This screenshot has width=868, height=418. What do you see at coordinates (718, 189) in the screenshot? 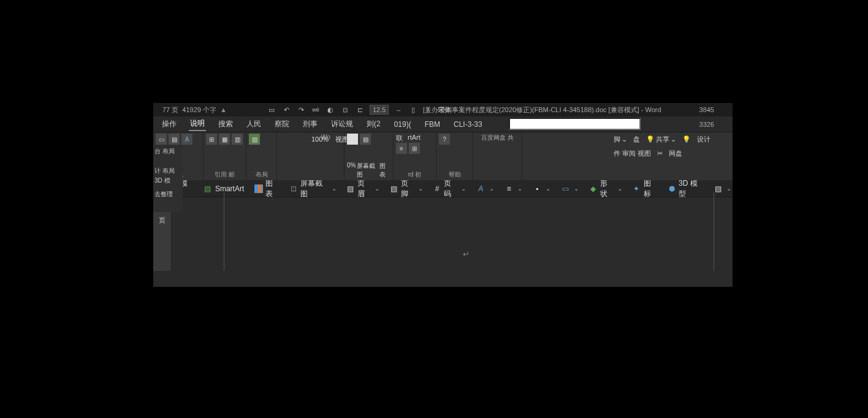
I see `more-icon: ▤` at bounding box center [718, 189].